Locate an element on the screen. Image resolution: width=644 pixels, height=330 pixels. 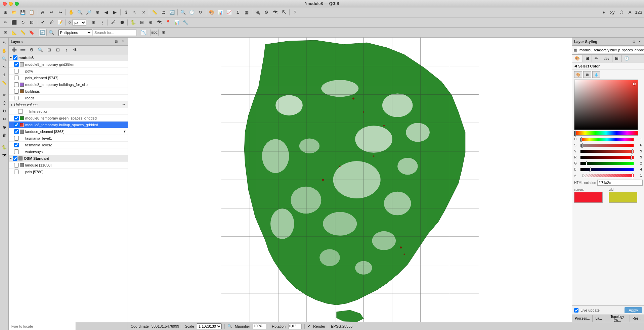
scale-select: 1:1028130 is located at coordinates (209, 326).